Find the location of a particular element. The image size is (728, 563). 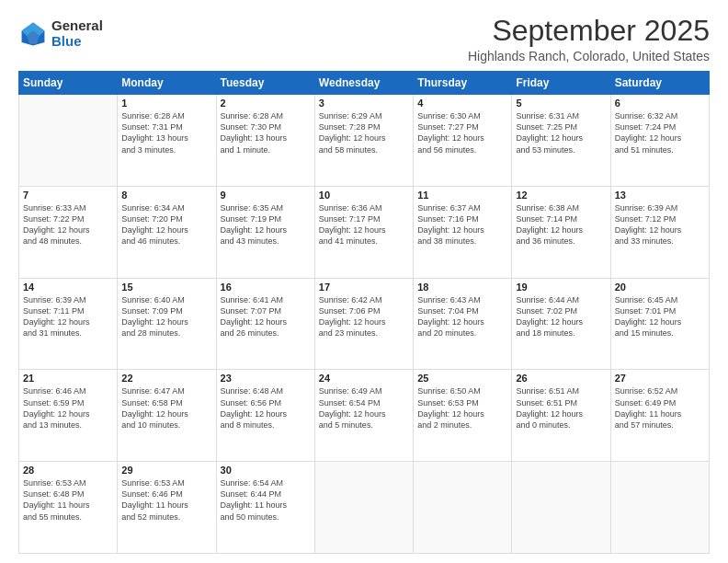

day-info: Sunrise: 6:35 AM Sunset: 7:19 PM Dayligh… is located at coordinates (254, 224).